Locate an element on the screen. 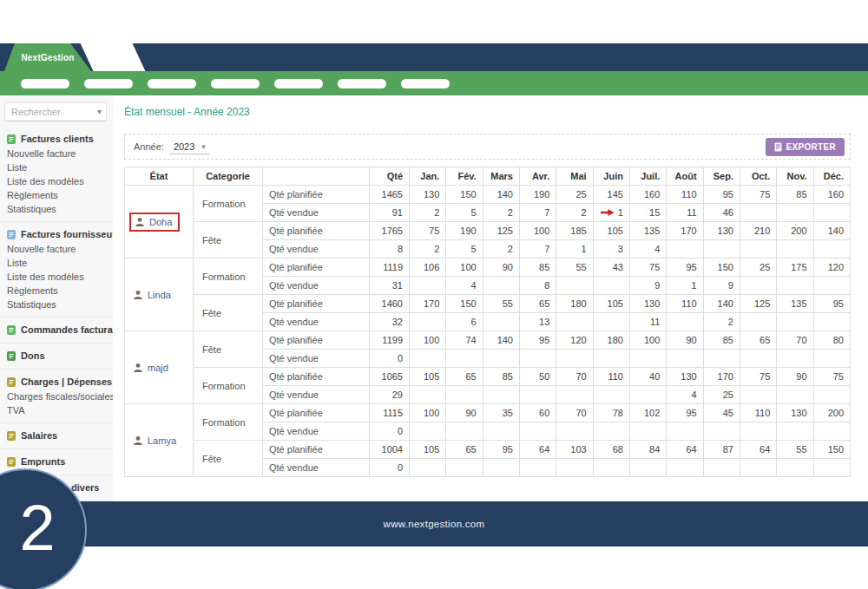 The height and width of the screenshot is (589, 868). sidebar-section-title: Factures fournisseur is located at coordinates (56, 234).